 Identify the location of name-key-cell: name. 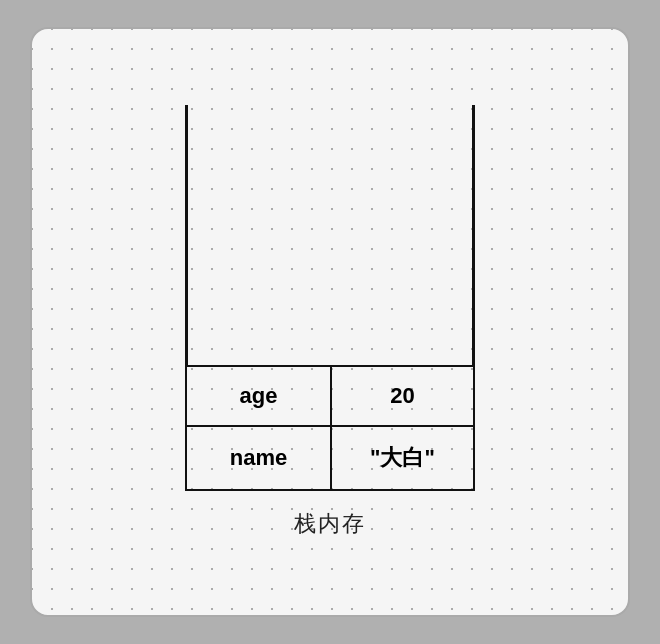
(260, 458).